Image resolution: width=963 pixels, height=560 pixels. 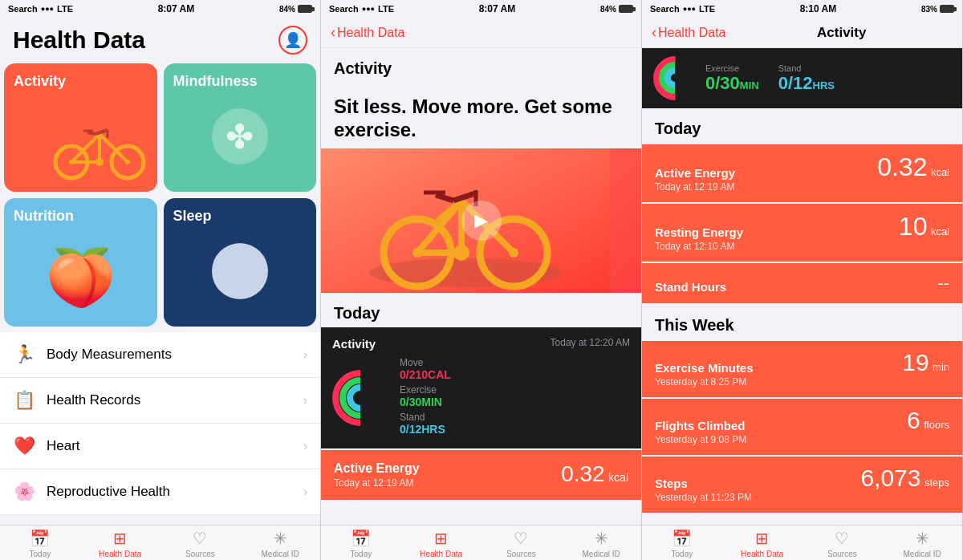 I want to click on time-3: 8:10 AM, so click(x=819, y=9).